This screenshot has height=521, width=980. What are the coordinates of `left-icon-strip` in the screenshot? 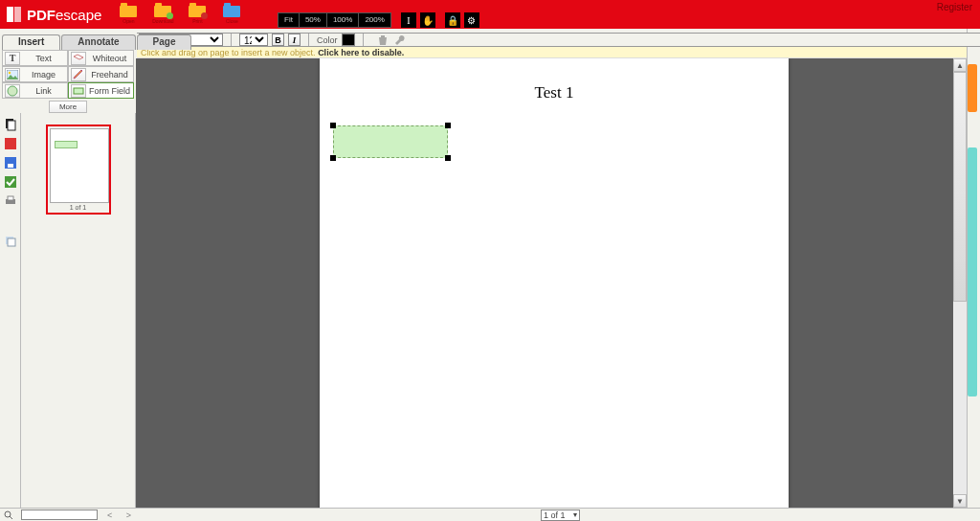 It's located at (11, 310).